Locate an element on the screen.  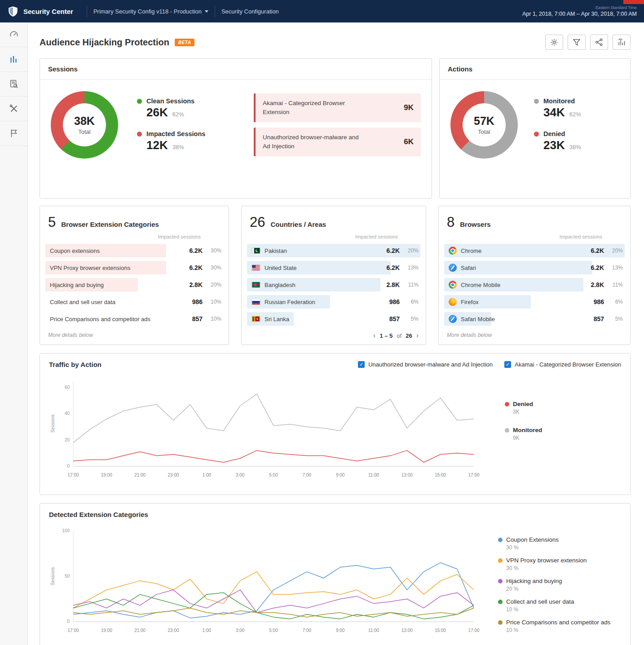
sessions-panel-title: Sessions is located at coordinates (236, 69).